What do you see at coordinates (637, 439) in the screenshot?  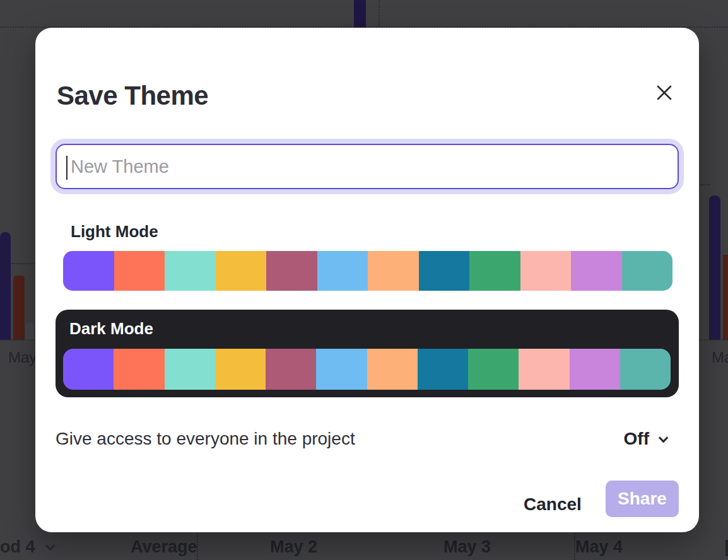 I see `access-value: Off` at bounding box center [637, 439].